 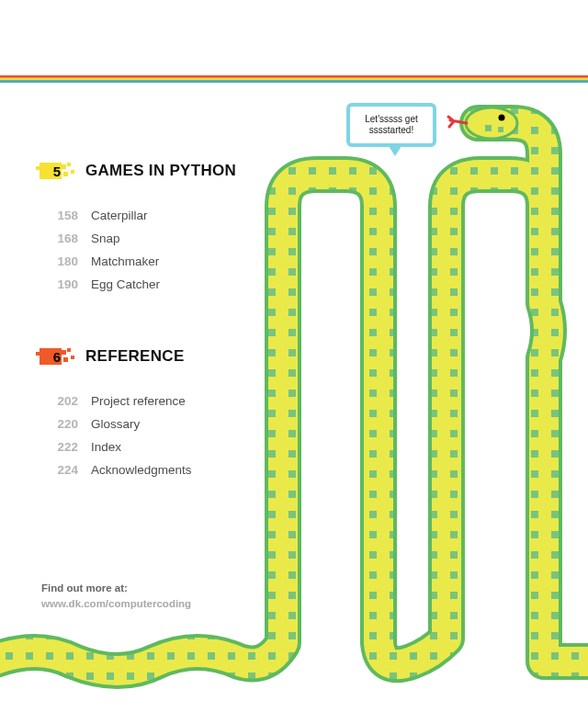 What do you see at coordinates (156, 226) in the screenshot?
I see `toc-section-5: 5 GAMES IN PYTHON 158 Caterpillar 168 Sn…` at bounding box center [156, 226].